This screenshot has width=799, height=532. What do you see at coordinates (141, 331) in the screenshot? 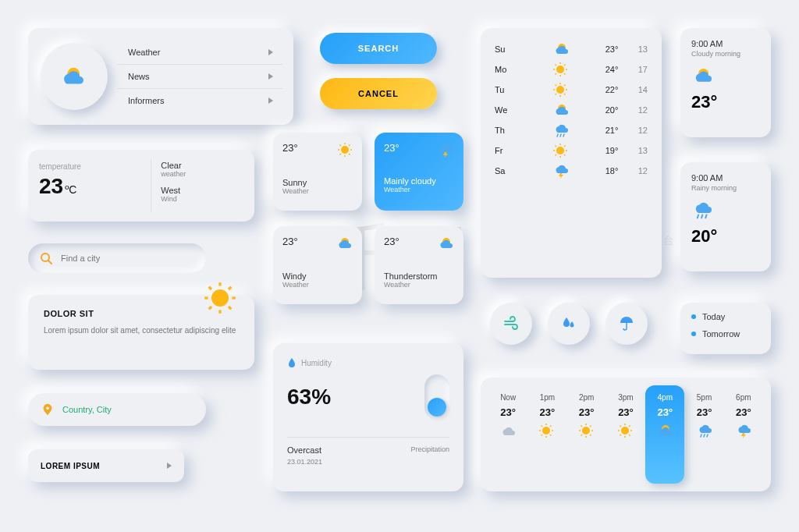
I see `info-body: Lorem ipsum dolor sit amet, consectetur …` at bounding box center [141, 331].